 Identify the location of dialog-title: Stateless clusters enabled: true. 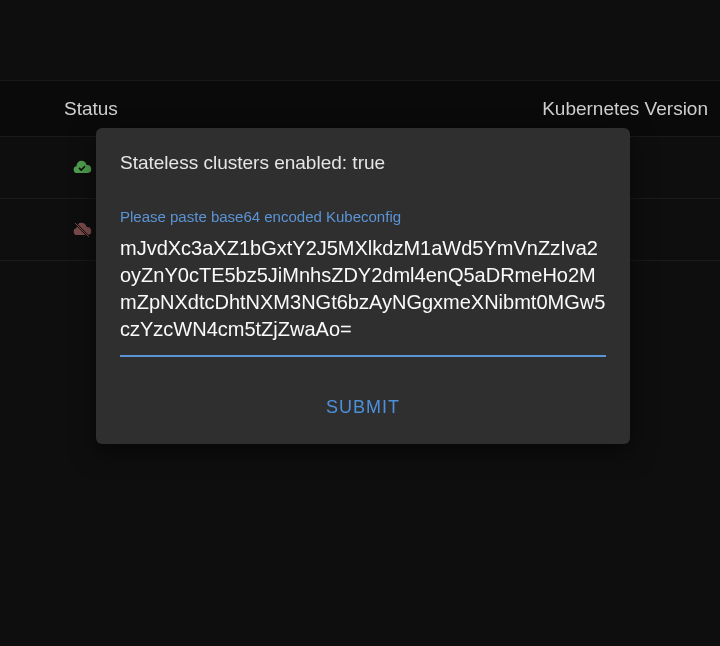
(363, 163).